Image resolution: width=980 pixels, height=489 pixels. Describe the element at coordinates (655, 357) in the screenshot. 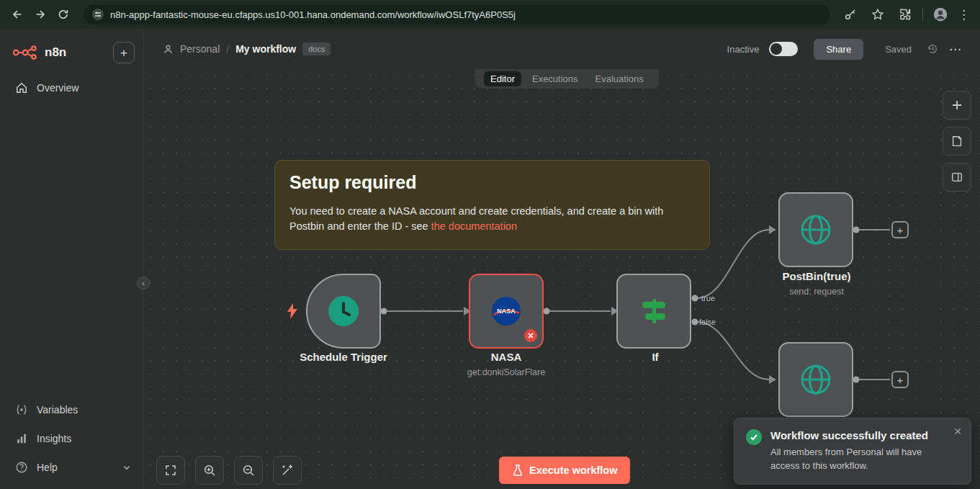

I see `node-label-if: If` at that location.